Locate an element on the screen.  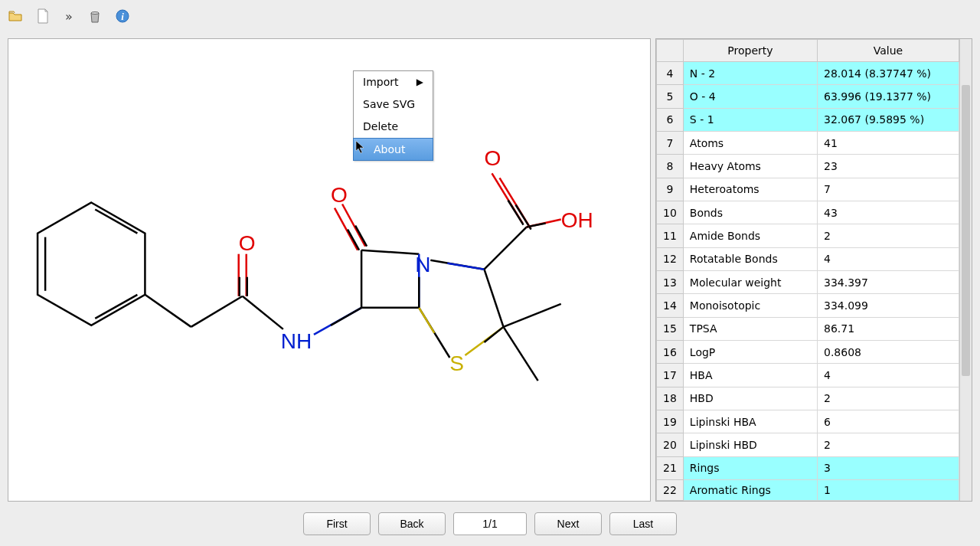
table-row: 15TPSA86.71 is located at coordinates (808, 329).